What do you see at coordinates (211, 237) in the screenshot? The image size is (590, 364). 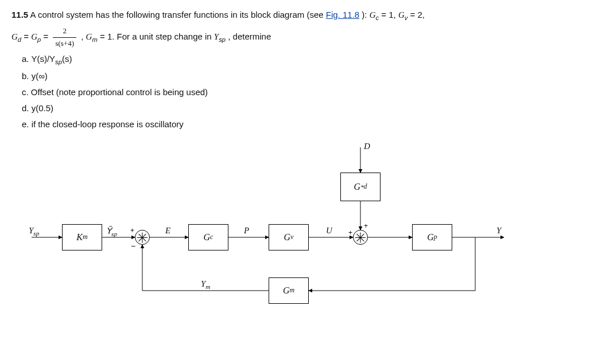 I see `gc-sub2: c` at bounding box center [211, 237].